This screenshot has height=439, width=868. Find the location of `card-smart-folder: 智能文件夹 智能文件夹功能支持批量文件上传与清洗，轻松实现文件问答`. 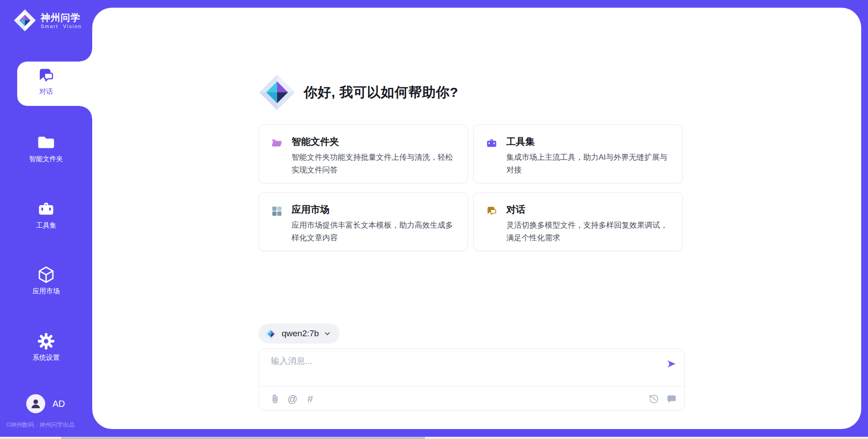

card-smart-folder: 智能文件夹 智能文件夹功能支持批量文件上传与清洗，轻松实现文件问答 is located at coordinates (363, 154).